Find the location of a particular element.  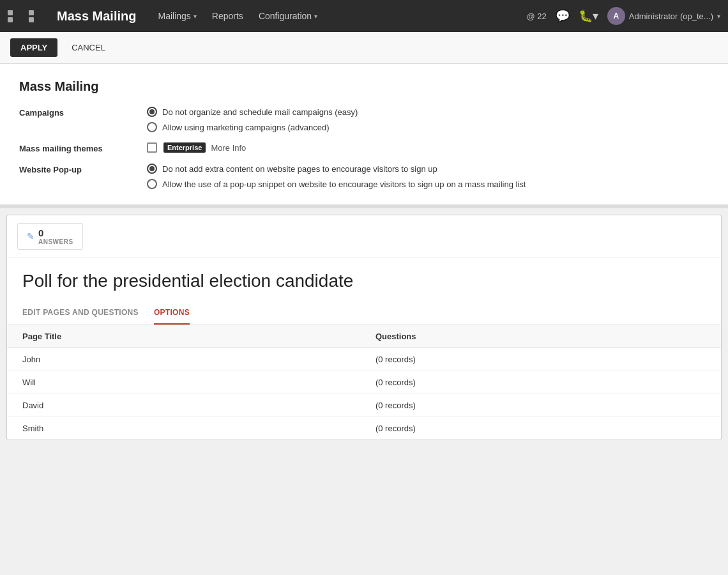

themes-options: Enterprise More Info is located at coordinates (428, 148).